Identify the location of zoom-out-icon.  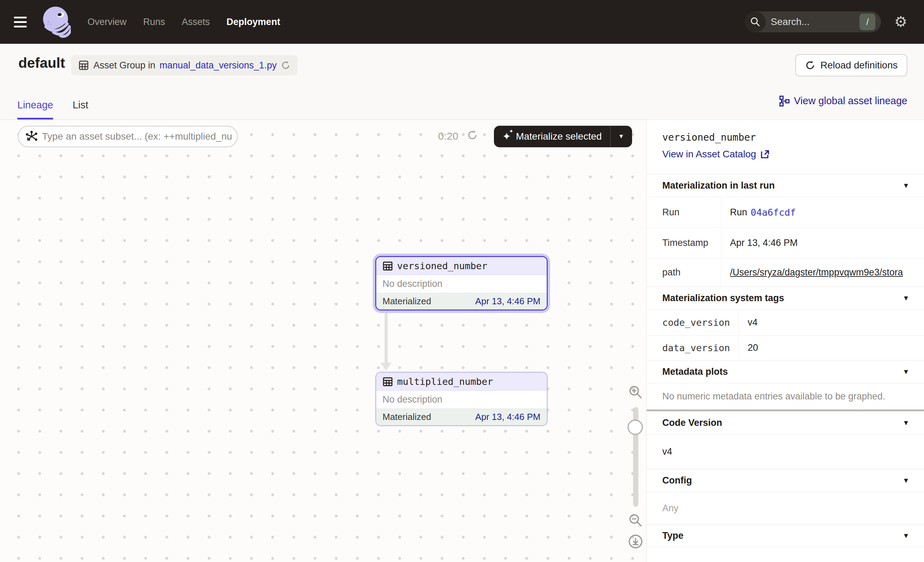
(635, 520).